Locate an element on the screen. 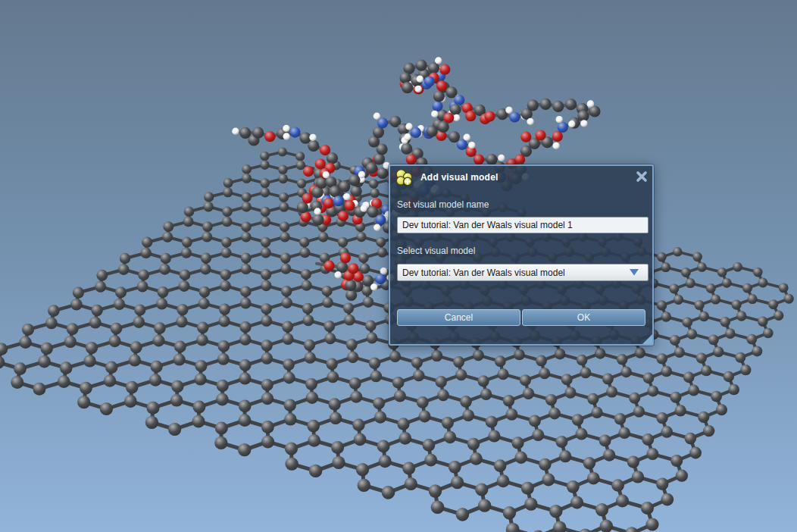 This screenshot has width=797, height=532. add-visual-model-icon is located at coordinates (405, 177).